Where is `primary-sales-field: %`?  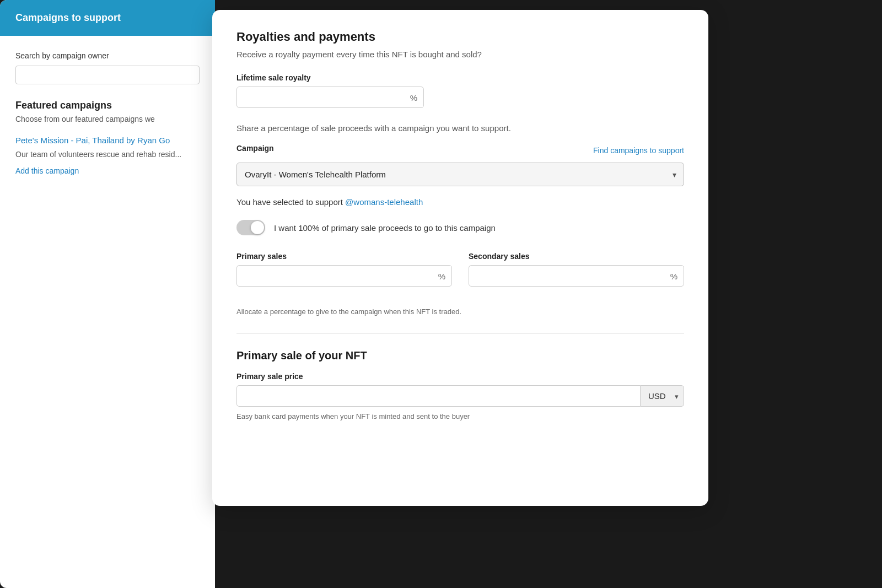
primary-sales-field: % is located at coordinates (344, 276).